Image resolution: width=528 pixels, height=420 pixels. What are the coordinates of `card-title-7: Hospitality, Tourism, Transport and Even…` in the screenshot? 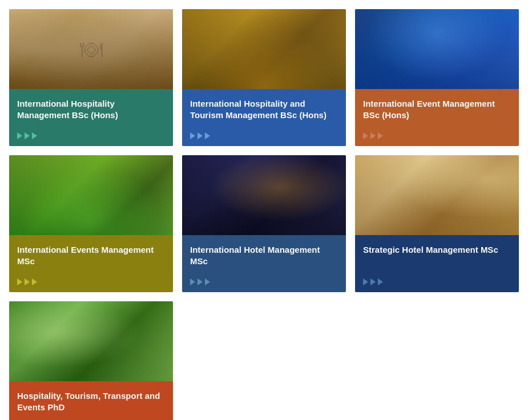 It's located at (91, 405).